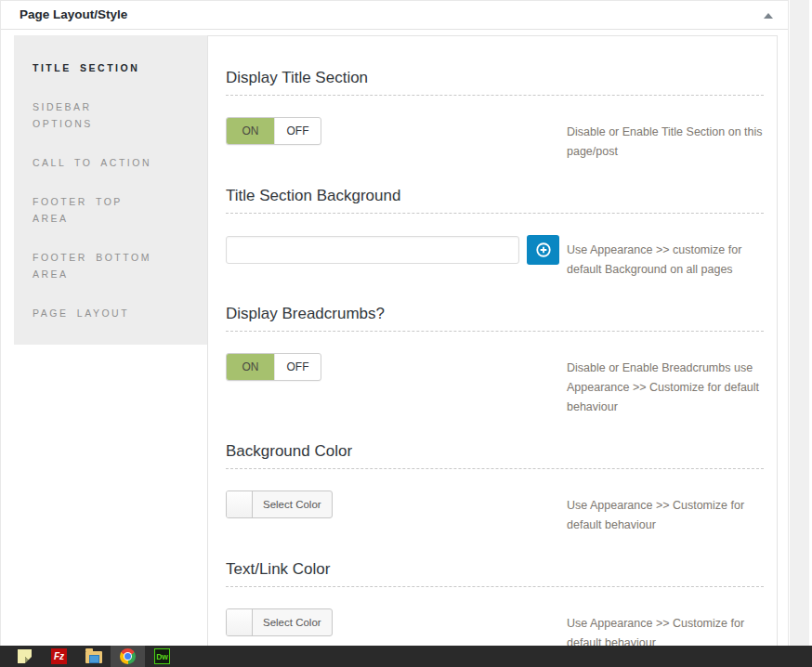  What do you see at coordinates (128, 656) in the screenshot?
I see `taskbar-item-chrome` at bounding box center [128, 656].